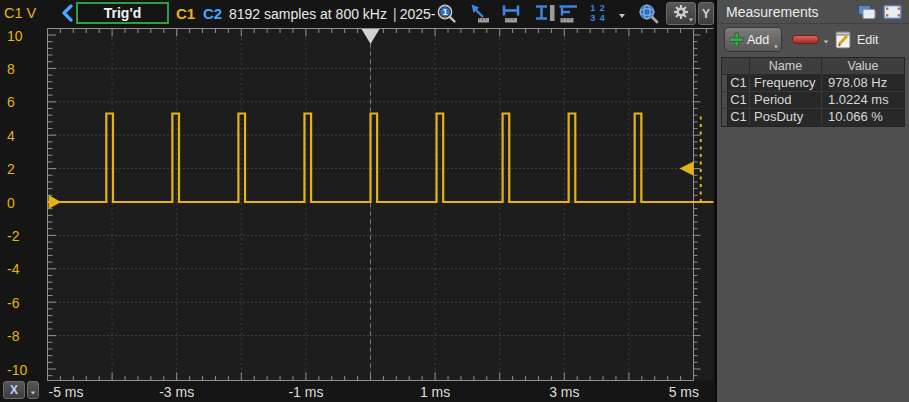 Image resolution: width=909 pixels, height=402 pixels. What do you see at coordinates (813, 92) in the screenshot?
I see `measurements-table: Name Value C1 Frequency 978.08 Hz C1 Per…` at bounding box center [813, 92].